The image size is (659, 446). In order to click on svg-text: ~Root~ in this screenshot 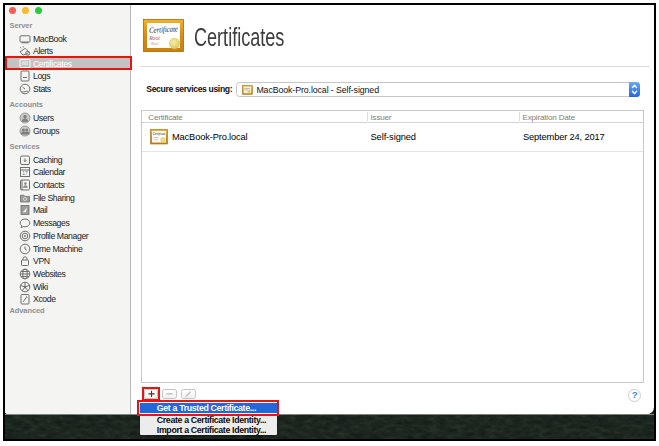, I will do `click(155, 44)`.